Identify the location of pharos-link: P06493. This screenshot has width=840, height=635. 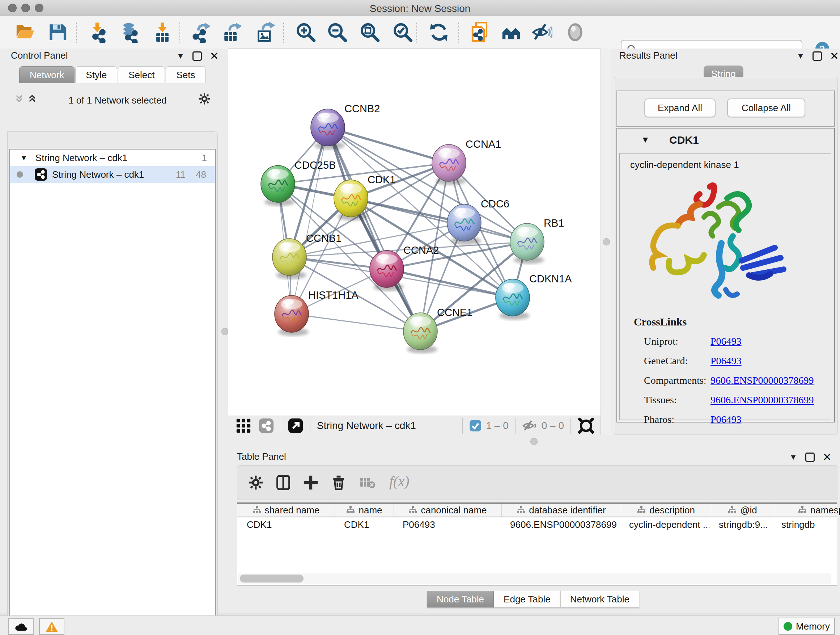
(726, 420).